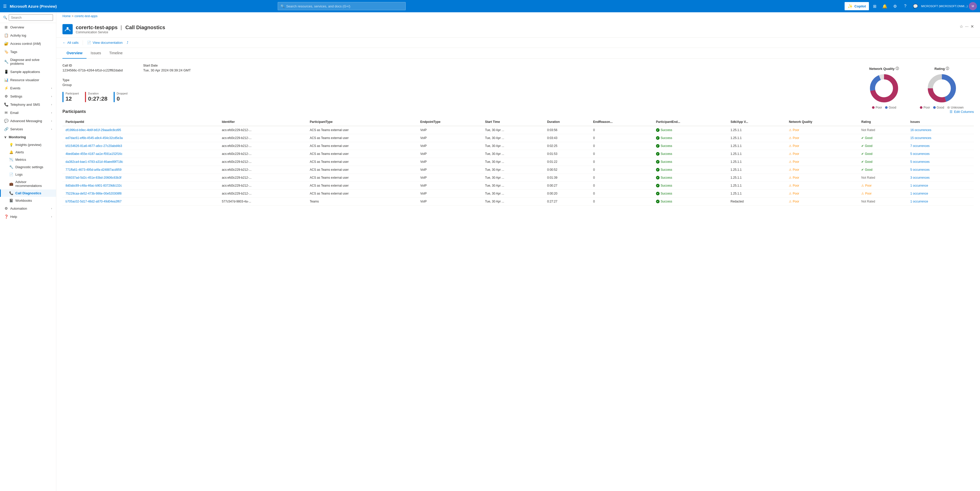  I want to click on user-avatar: M, so click(973, 6).